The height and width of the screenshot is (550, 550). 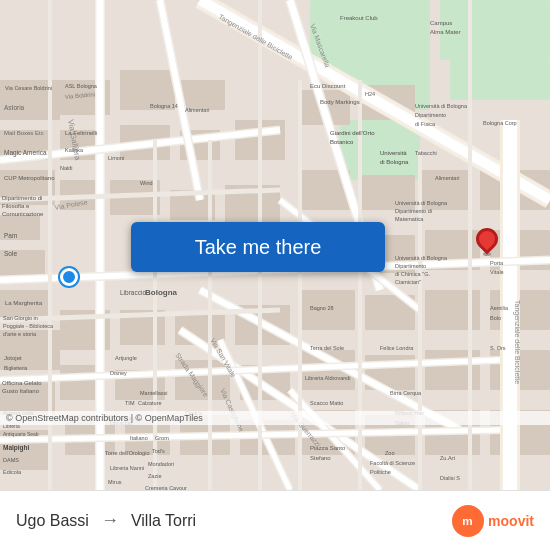 What do you see at coordinates (69, 277) in the screenshot?
I see `origin-dot` at bounding box center [69, 277].